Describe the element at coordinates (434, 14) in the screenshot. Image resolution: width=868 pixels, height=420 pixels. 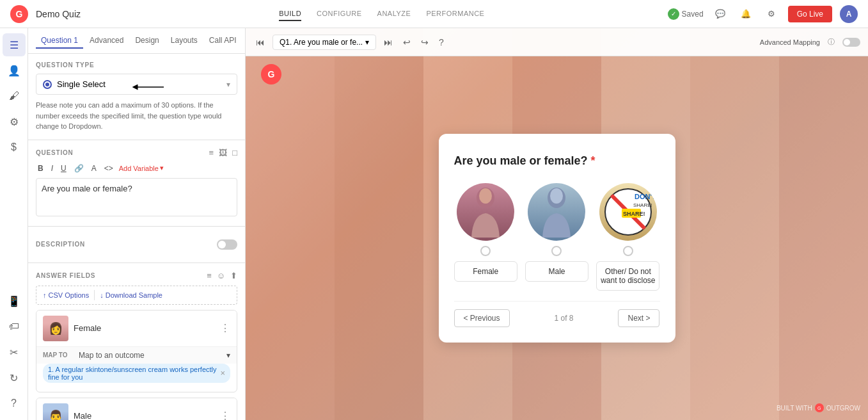
I see `top-navigation: G Demo Quiz BUILD CONFIGURE ANALYZE PERF…` at that location.